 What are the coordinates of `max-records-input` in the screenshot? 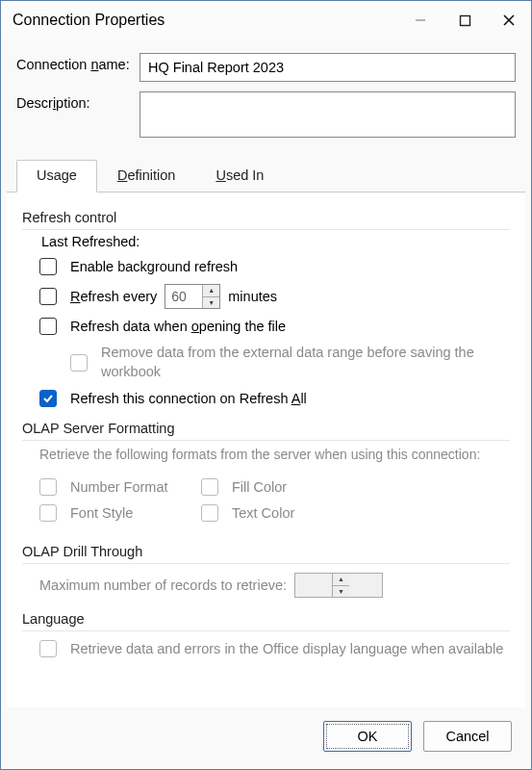 It's located at (314, 585).